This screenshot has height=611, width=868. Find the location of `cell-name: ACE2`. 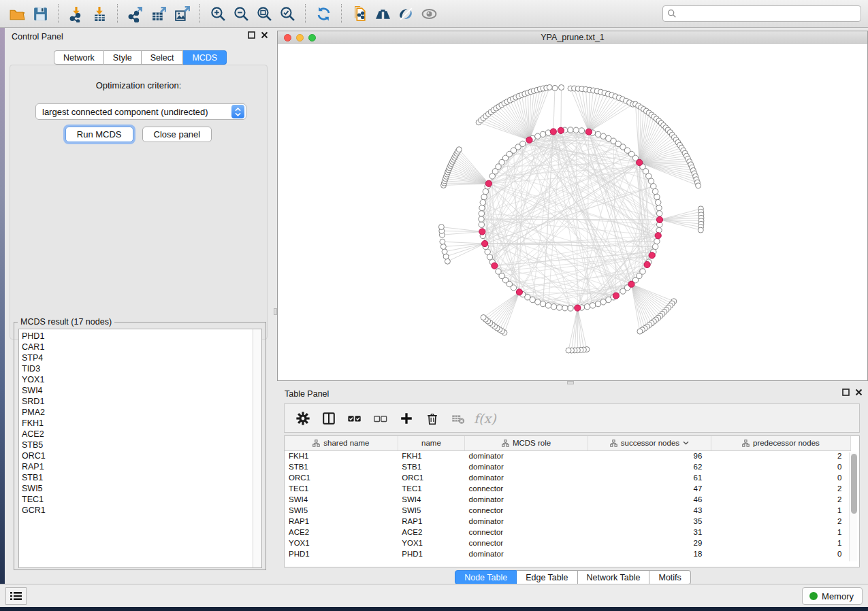

cell-name: ACE2 is located at coordinates (431, 532).